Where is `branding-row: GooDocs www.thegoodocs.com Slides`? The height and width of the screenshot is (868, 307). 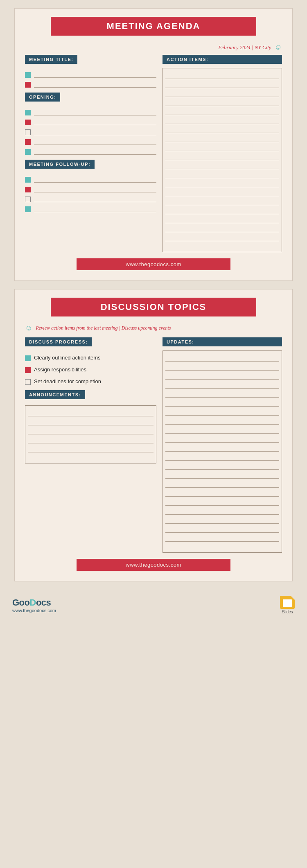
branding-row: GooDocs www.thegoodocs.com Slides is located at coordinates (154, 605).